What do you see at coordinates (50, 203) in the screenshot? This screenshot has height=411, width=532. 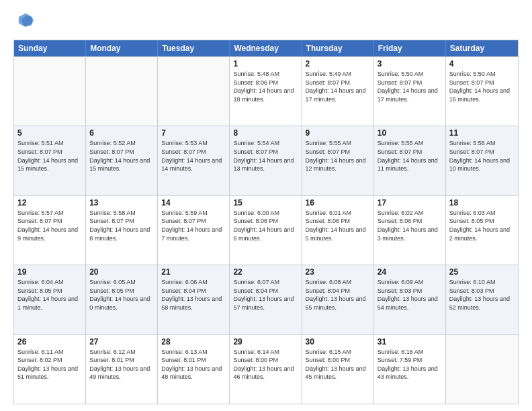 I see `day-number: 12` at bounding box center [50, 203].